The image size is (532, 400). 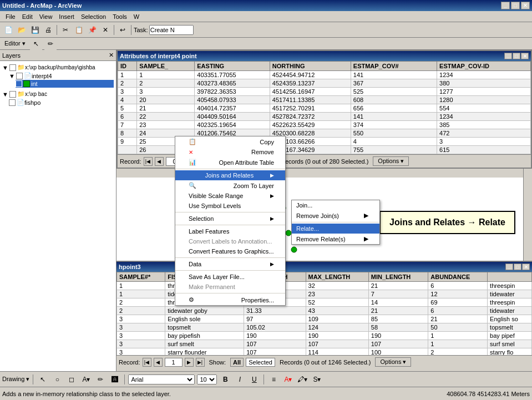 I want to click on attr-table-top-close: ✕, so click(x=525, y=56).